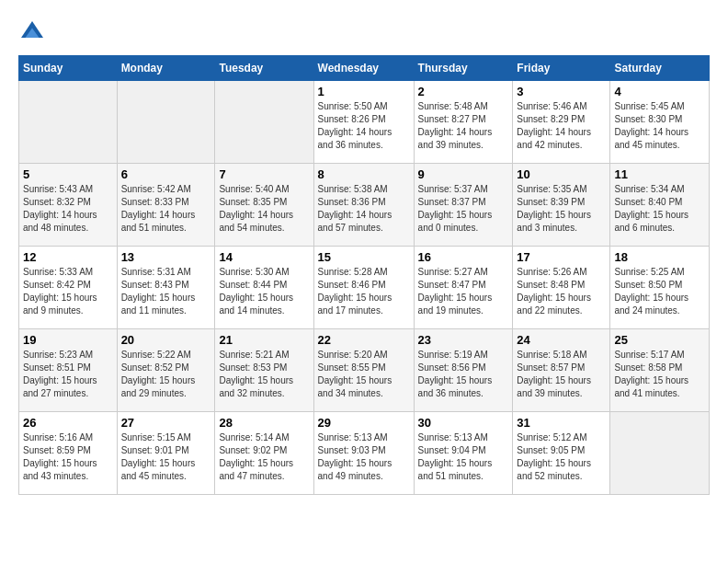  Describe the element at coordinates (264, 423) in the screenshot. I see `day-number: 28` at that location.